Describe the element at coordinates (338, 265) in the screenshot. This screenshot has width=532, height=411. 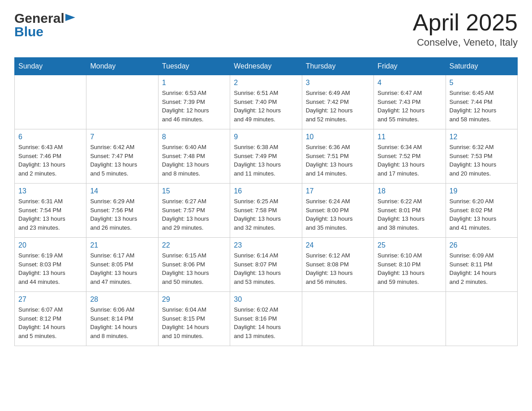
I see `calendar-day-cell: 24Sunrise: 6:12 AM Sunset: 8:08 PM Dayli…` at that location.